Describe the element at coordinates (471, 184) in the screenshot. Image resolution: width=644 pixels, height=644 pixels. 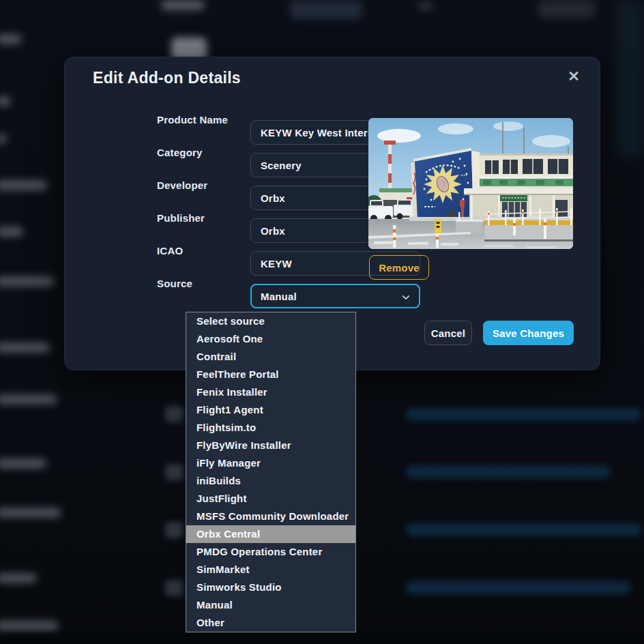
I see `addon-thumbnail-image` at that location.